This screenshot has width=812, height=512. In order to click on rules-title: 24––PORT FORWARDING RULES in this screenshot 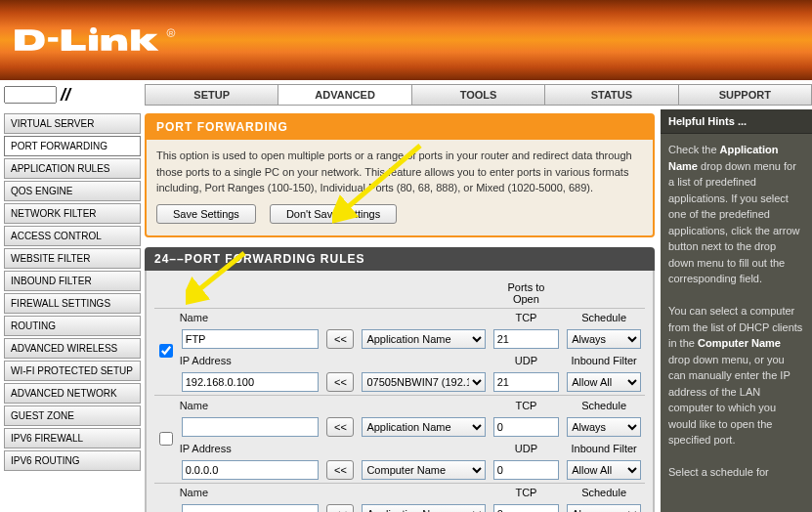, I will do `click(400, 259)`.